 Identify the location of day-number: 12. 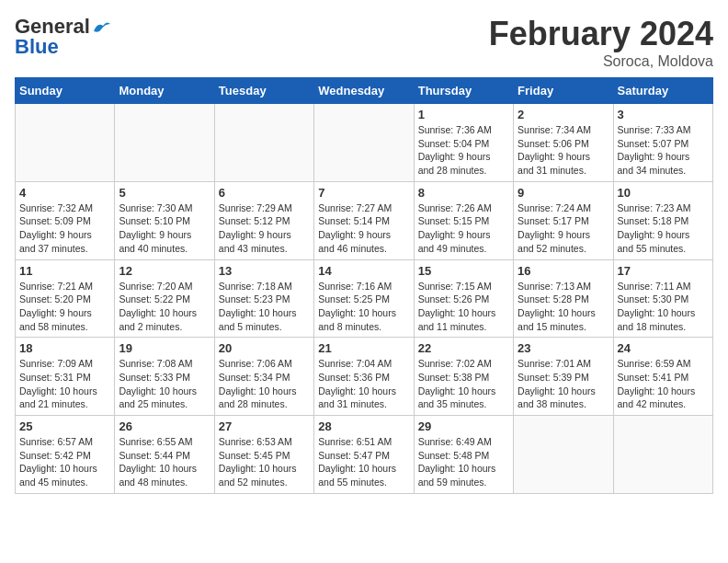
(164, 270).